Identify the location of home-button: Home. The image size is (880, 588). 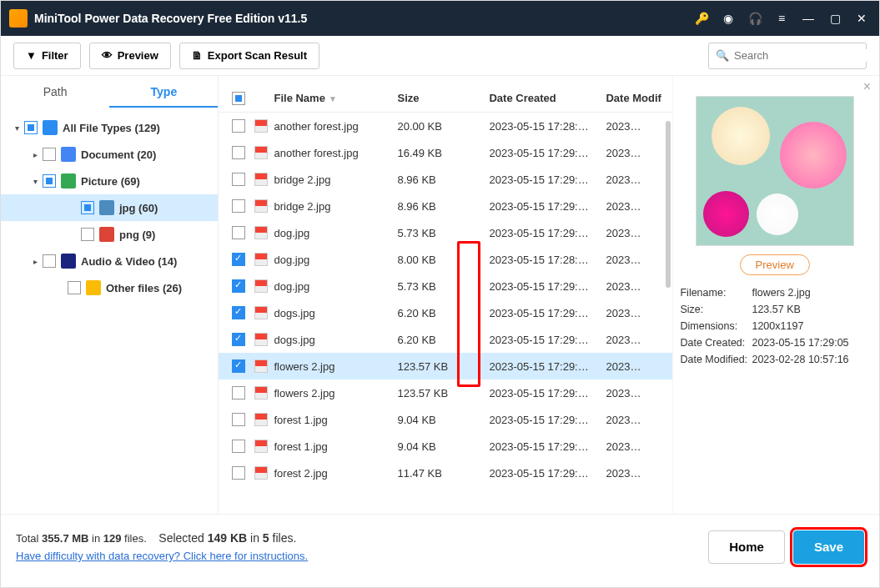
(747, 547).